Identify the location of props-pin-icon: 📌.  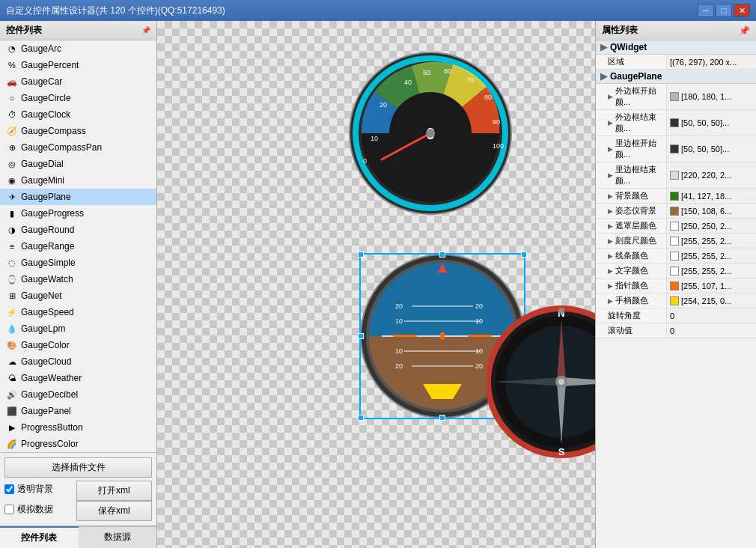
(744, 31).